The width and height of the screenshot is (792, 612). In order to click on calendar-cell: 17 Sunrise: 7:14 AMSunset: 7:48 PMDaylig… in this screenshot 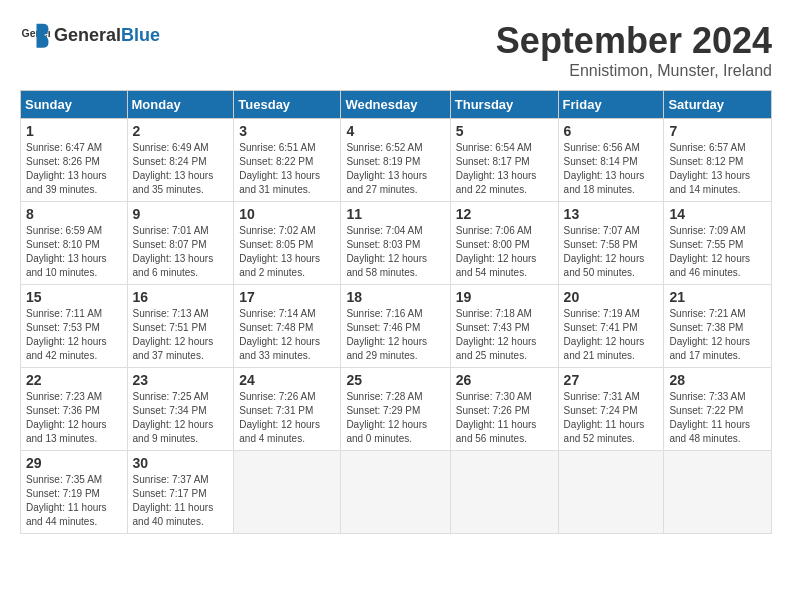, I will do `click(288, 326)`.